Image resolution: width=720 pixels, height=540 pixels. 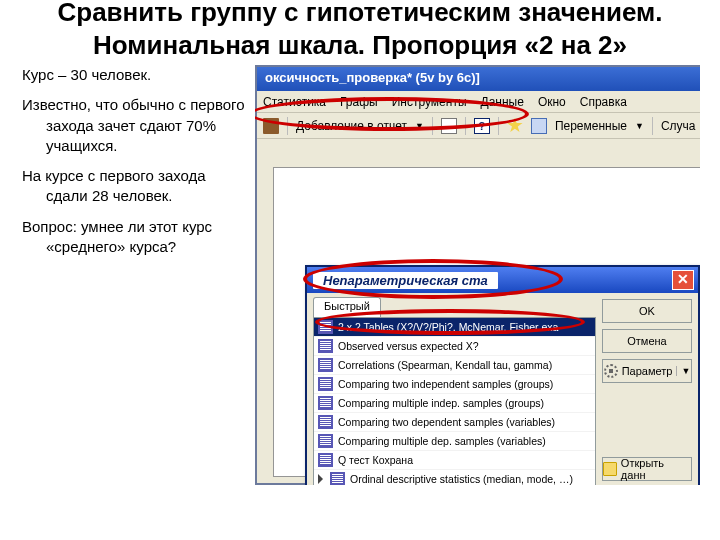 What do you see at coordinates (454, 478) in the screenshot?
I see `list-item-ordinal: Ordinal descriptive statistics (median, …` at bounding box center [454, 478].